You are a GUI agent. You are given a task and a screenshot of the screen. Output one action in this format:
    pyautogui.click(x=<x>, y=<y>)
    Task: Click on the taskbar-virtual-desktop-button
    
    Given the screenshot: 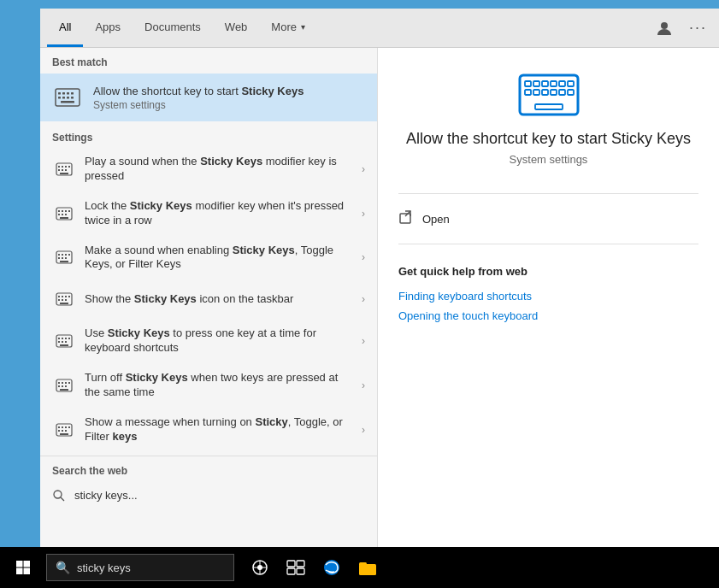 What is the action you would take?
    pyautogui.click(x=296, y=567)
    